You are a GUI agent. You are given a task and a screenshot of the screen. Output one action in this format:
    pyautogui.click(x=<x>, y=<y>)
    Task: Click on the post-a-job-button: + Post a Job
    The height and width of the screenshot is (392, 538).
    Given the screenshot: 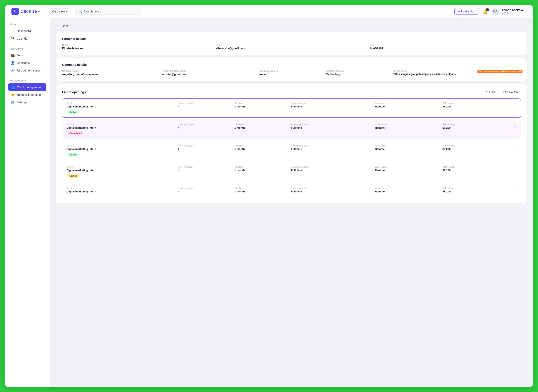 What is the action you would take?
    pyautogui.click(x=510, y=92)
    